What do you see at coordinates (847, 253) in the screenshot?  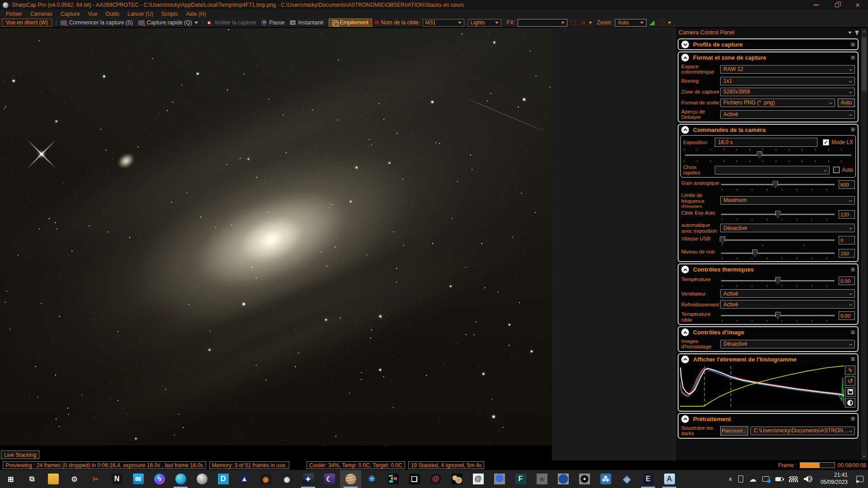 I see `black-level-value: 150` at bounding box center [847, 253].